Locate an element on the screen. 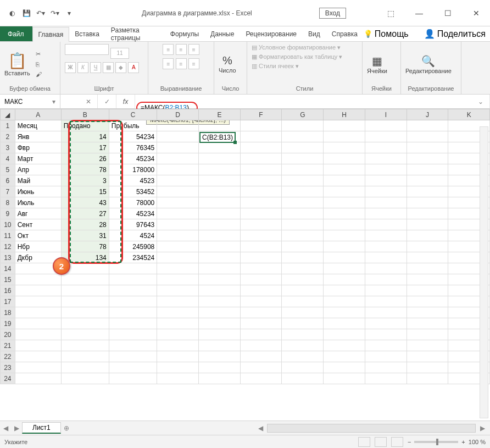  view-page-layout-icon is located at coordinates (381, 442).